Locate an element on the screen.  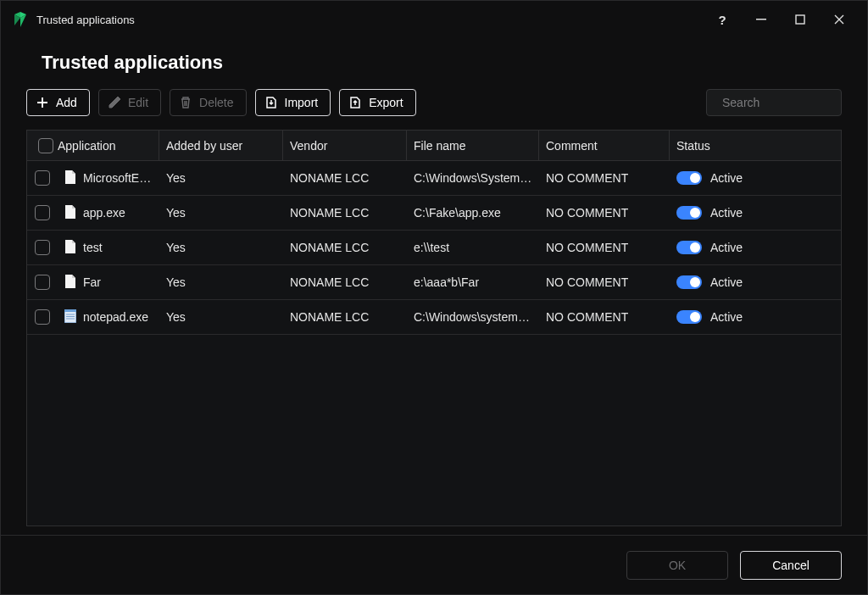
search-box is located at coordinates (774, 103).